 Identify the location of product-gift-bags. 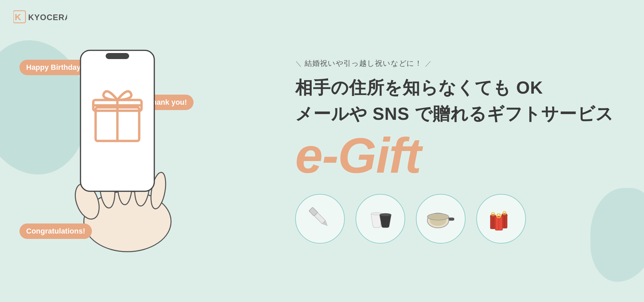
(501, 219).